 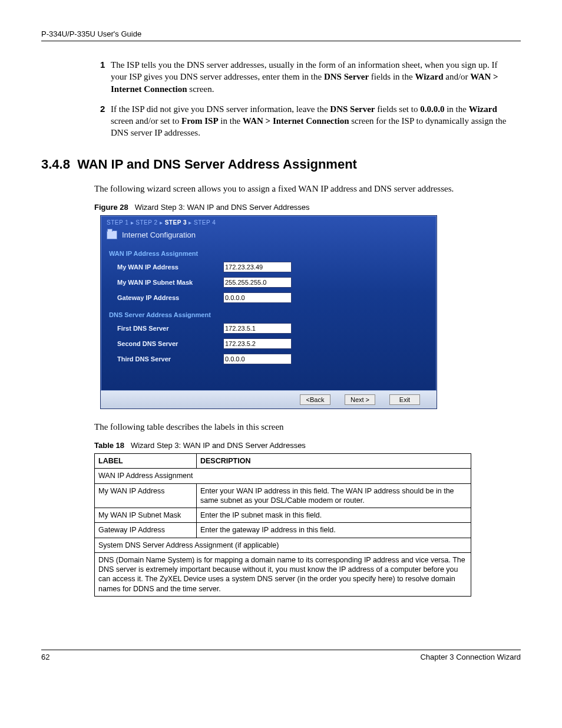 I want to click on table-span-cell: DNS (Domain Name System) is for mapping …, so click(x=283, y=574).